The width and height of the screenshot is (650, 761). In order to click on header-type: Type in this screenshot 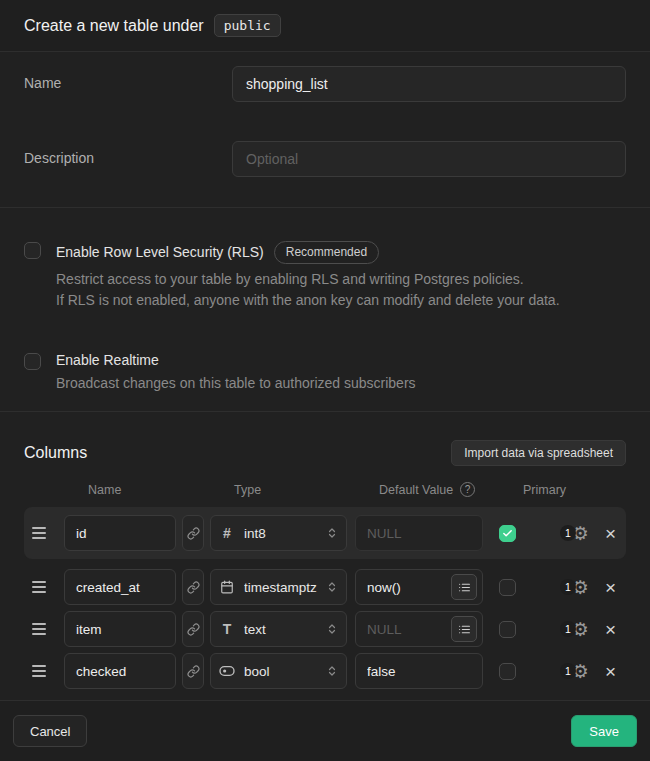, I will do `click(306, 490)`.